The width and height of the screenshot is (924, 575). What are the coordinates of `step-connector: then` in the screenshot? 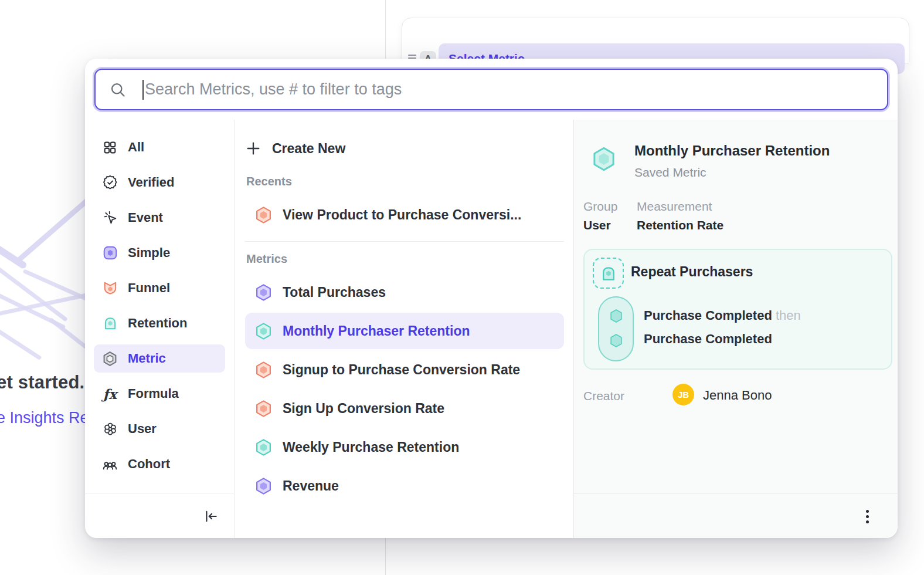 It's located at (788, 316).